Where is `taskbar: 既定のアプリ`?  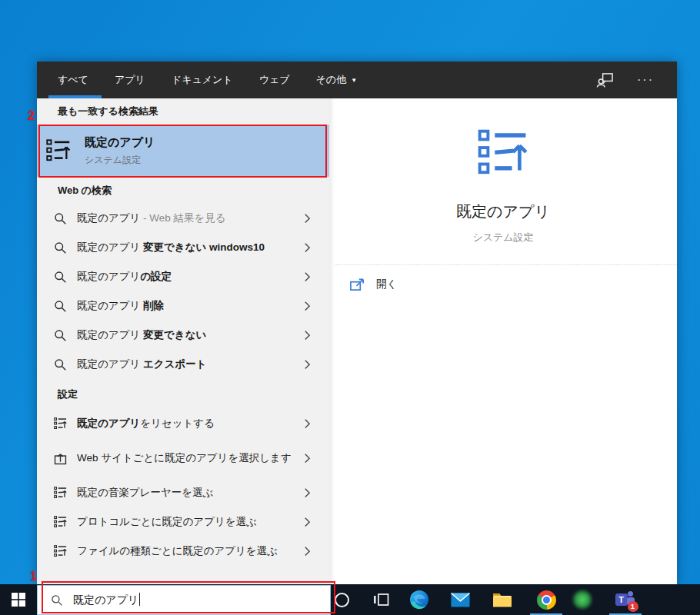
taskbar: 既定のアプリ is located at coordinates (350, 600).